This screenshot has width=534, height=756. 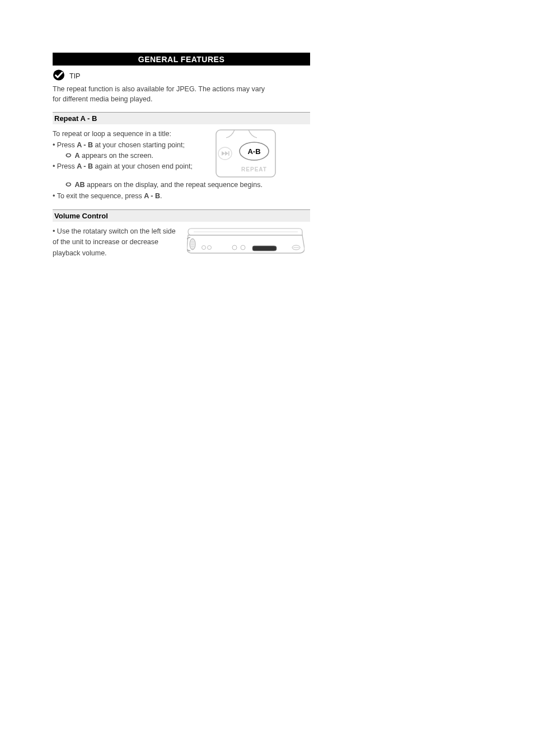 I want to click on sub-a-appears: A appears on the screen., so click(x=137, y=156).